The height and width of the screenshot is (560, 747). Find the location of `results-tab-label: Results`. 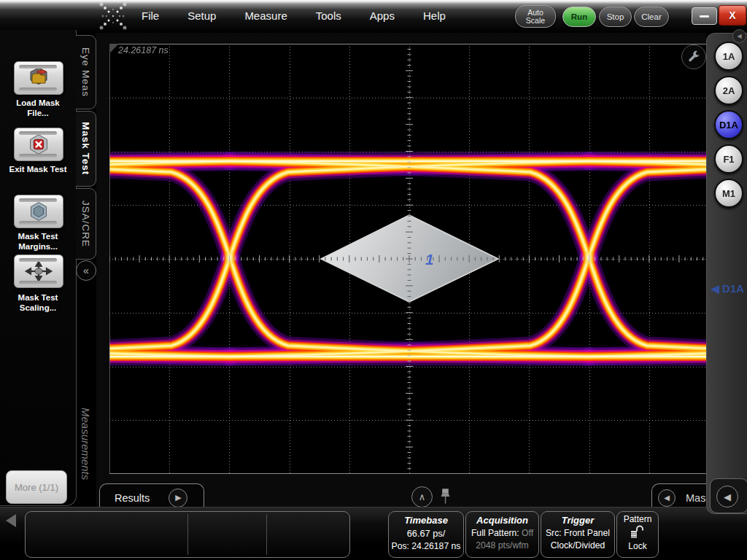

results-tab-label: Results is located at coordinates (132, 498).